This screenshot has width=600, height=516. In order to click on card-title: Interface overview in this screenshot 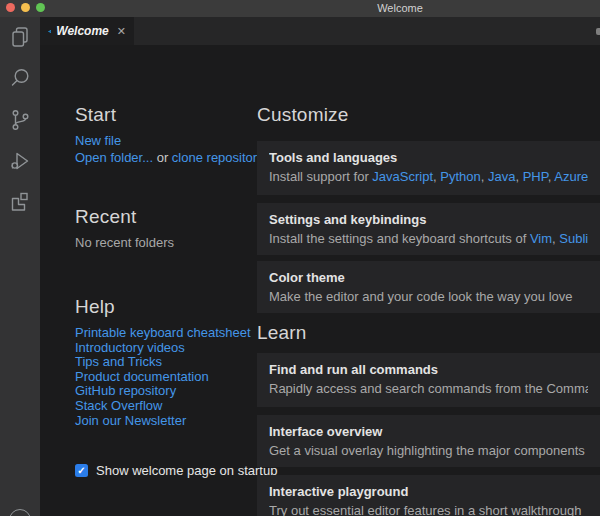, I will do `click(428, 432)`.